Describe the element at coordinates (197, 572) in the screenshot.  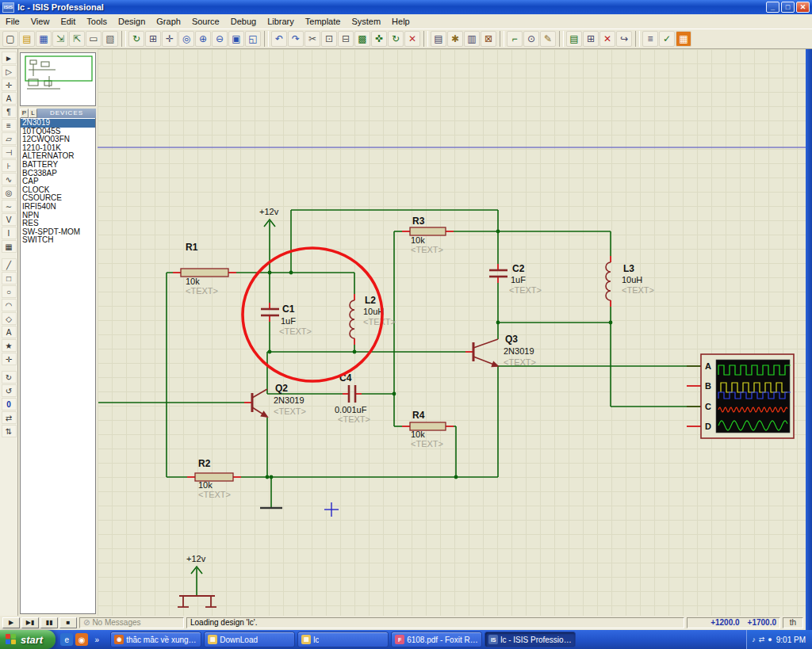
I see `power-symbol-bottom` at that location.